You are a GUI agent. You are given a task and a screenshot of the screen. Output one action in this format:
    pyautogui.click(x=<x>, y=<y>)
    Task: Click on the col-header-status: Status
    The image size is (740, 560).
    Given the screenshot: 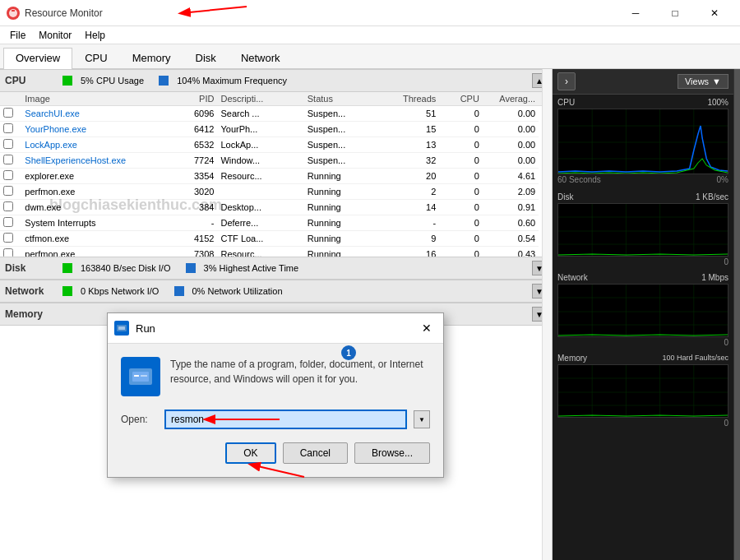 What is the action you would take?
    pyautogui.click(x=342, y=99)
    